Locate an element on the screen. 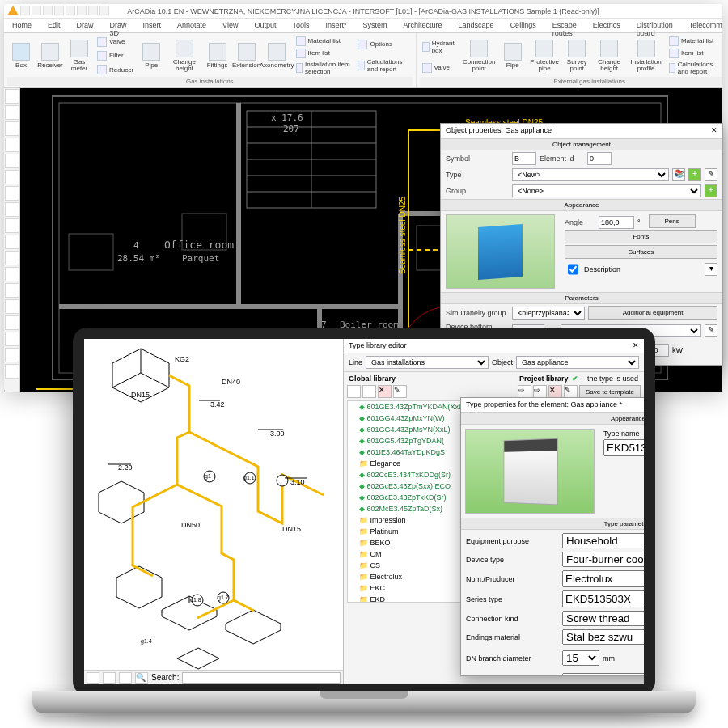  gas-edit-icon: ✎ is located at coordinates (711, 331).